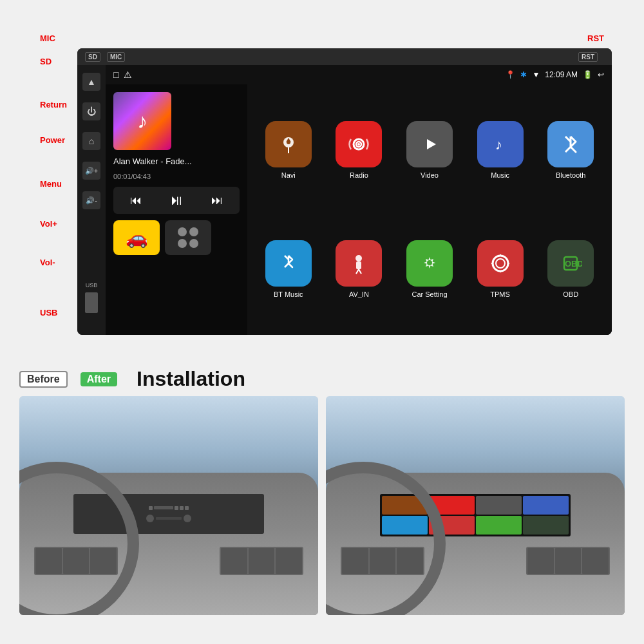  Describe the element at coordinates (289, 263) in the screenshot. I see `bt-music-icon` at that location.